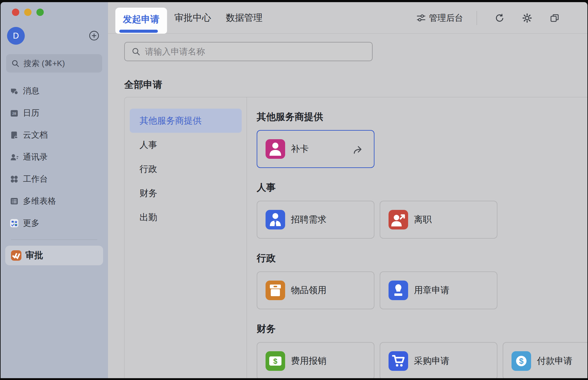 The image size is (588, 380). What do you see at coordinates (358, 150) in the screenshot?
I see `share-icon` at bounding box center [358, 150].